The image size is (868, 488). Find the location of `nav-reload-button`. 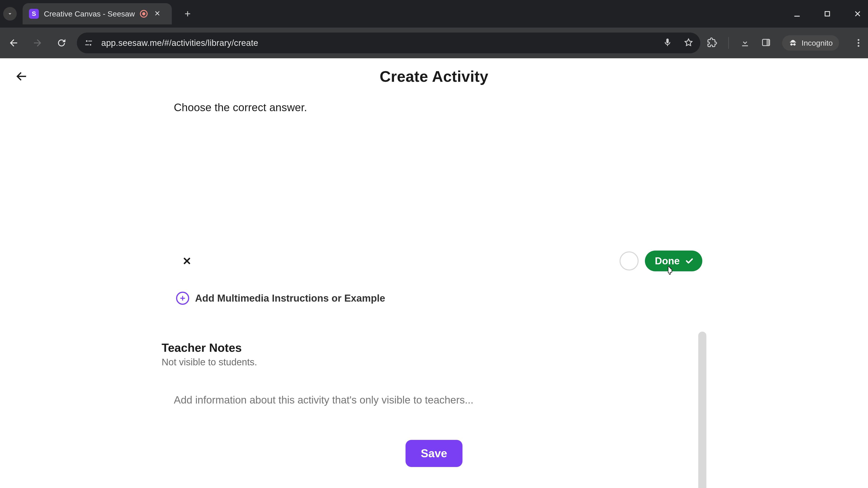

nav-reload-button is located at coordinates (61, 43).